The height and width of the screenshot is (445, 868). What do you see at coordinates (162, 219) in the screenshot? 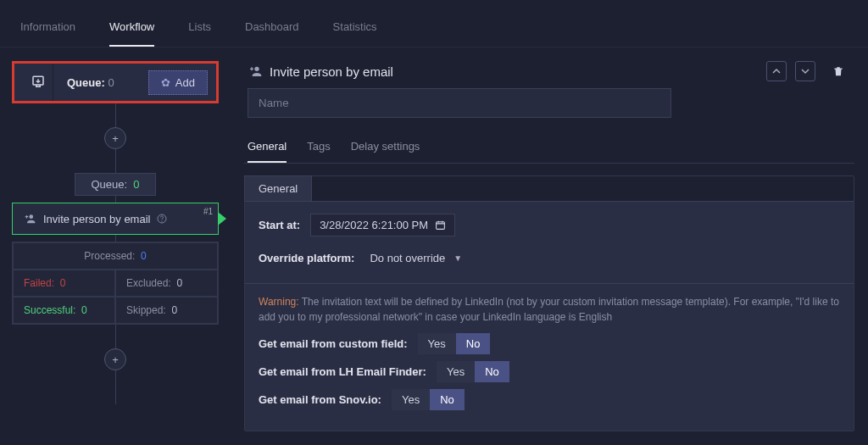
I see `help-icon` at bounding box center [162, 219].